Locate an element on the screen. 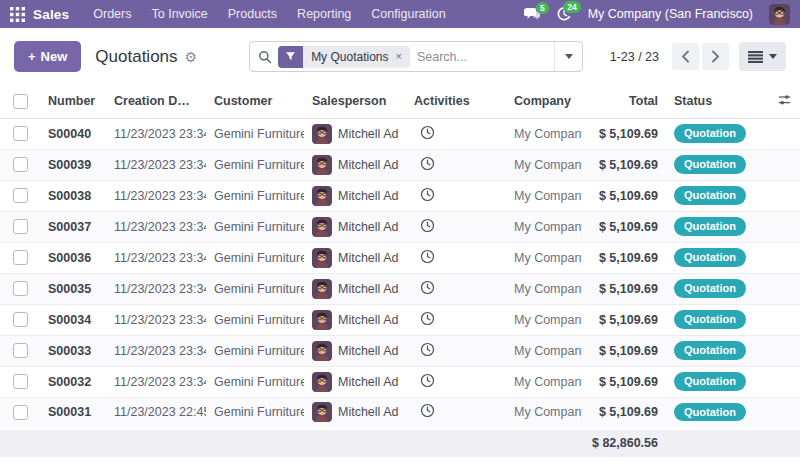  apps-grid-icon is located at coordinates (18, 14).